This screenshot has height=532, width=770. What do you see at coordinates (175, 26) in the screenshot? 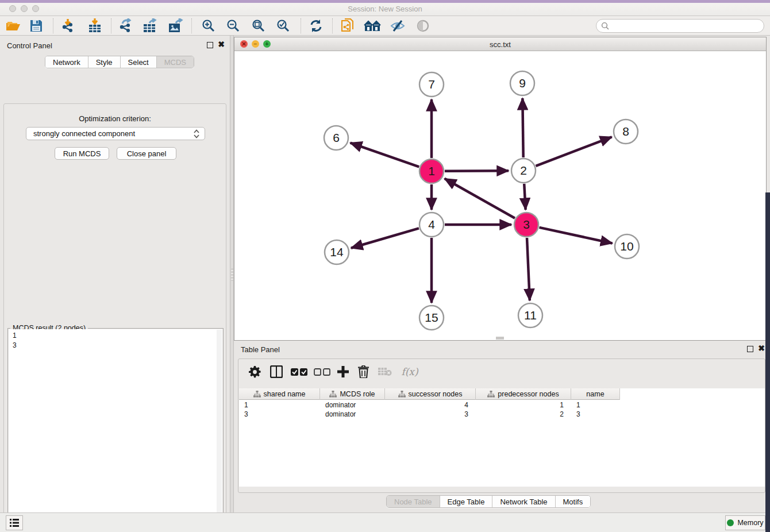
I see `export-image-icon` at bounding box center [175, 26].